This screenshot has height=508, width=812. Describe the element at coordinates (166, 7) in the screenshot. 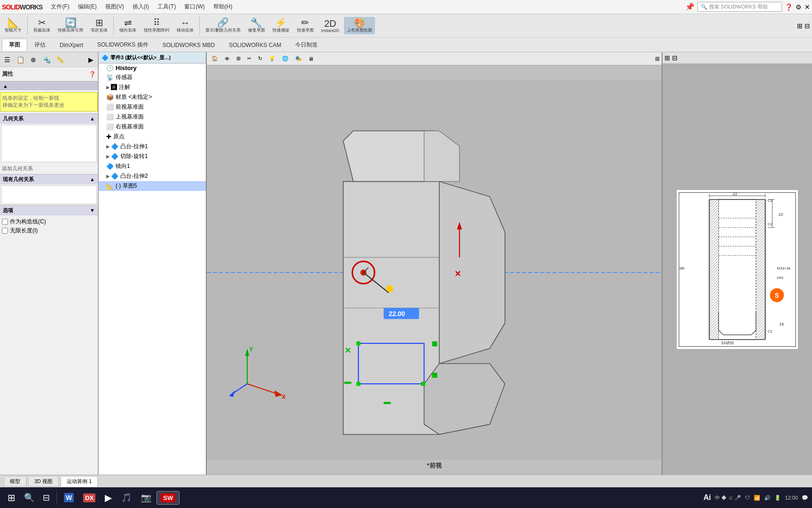

I see `menu-tools: 工具(T)` at that location.